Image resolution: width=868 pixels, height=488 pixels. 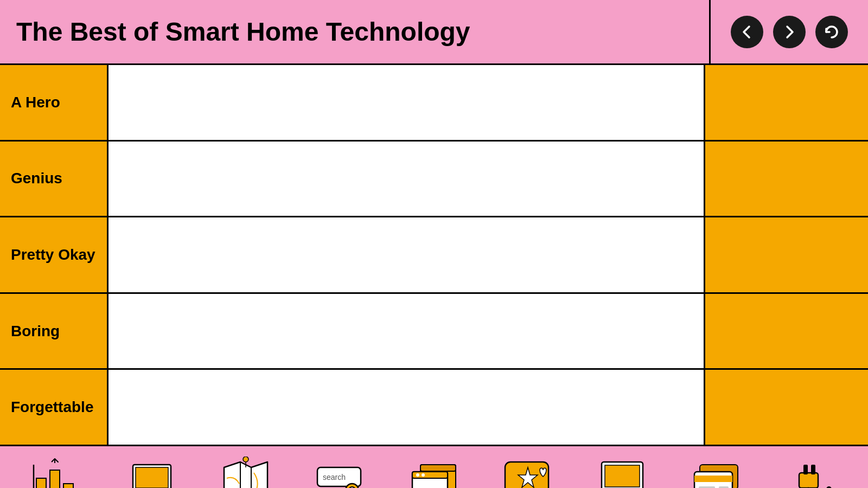 What do you see at coordinates (787, 102) in the screenshot?
I see `row-right-a-hero` at bounding box center [787, 102].